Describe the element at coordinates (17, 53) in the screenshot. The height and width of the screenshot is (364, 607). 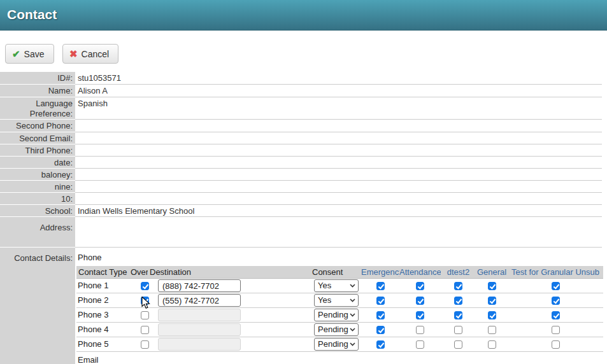
I see `save-check-icon: ✔` at that location.